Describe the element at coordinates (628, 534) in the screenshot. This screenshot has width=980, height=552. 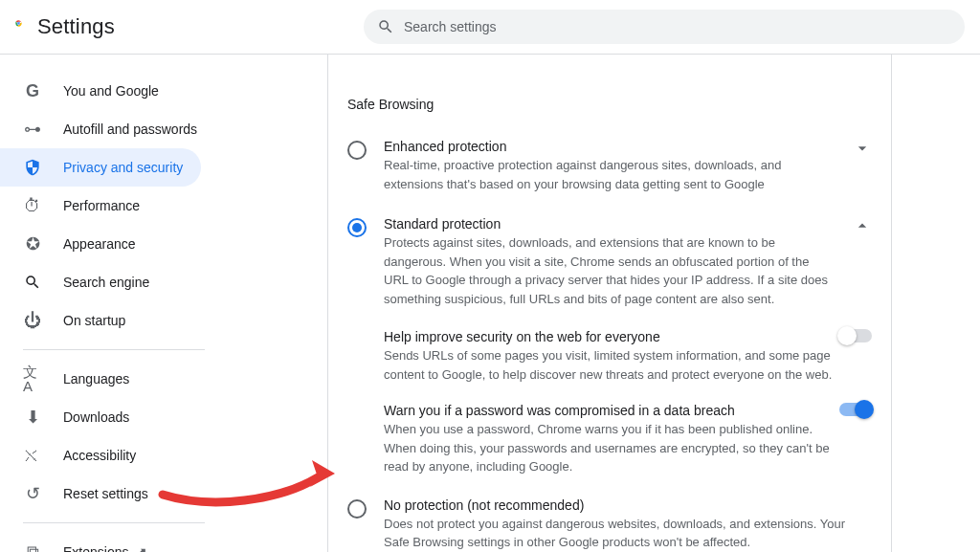
I see `option-desc: Does not protect you against dangerous w…` at that location.